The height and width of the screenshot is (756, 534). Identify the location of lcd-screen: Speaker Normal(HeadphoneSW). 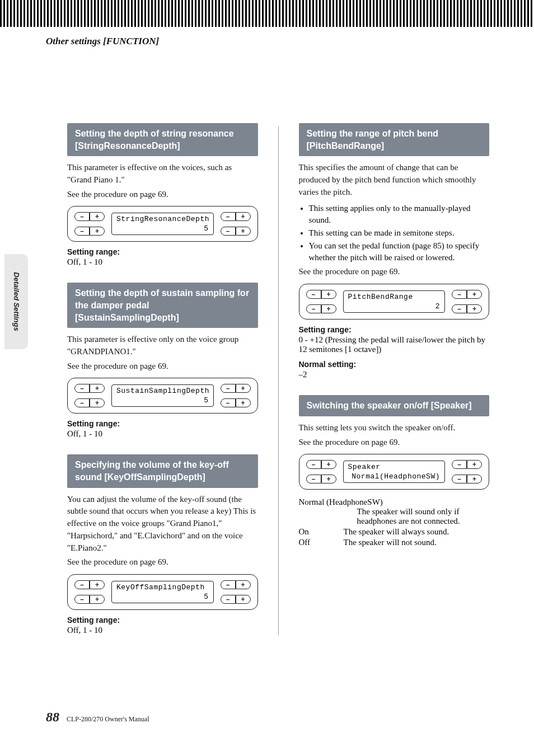
(394, 472).